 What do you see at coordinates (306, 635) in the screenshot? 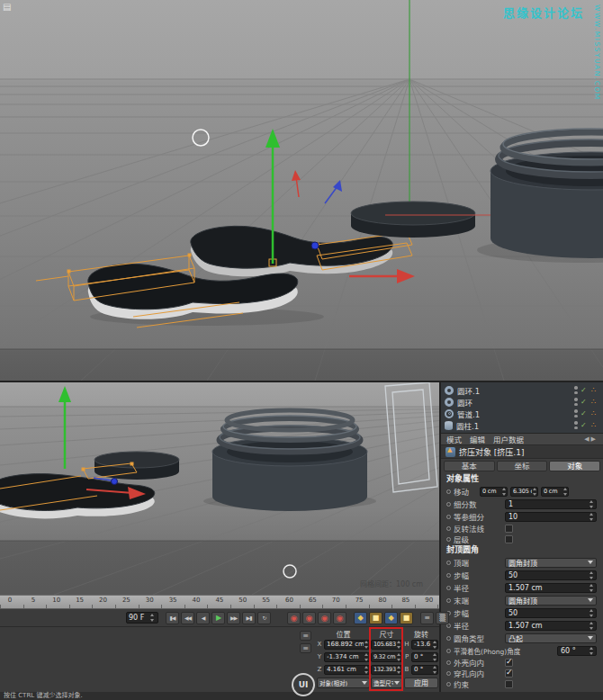
I see `coords-menu-icon: ≡` at bounding box center [306, 635].